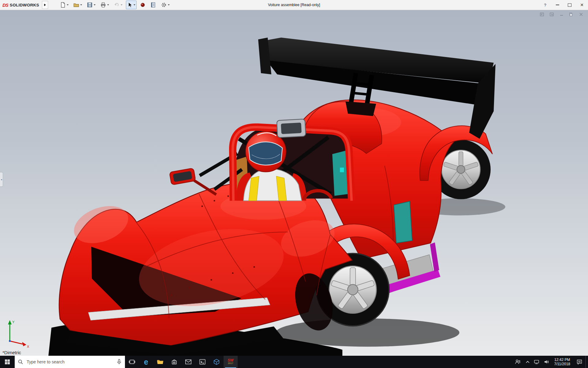 The width and height of the screenshot is (588, 368). Describe the element at coordinates (70, 362) in the screenshot. I see `taskbar-search` at that location.